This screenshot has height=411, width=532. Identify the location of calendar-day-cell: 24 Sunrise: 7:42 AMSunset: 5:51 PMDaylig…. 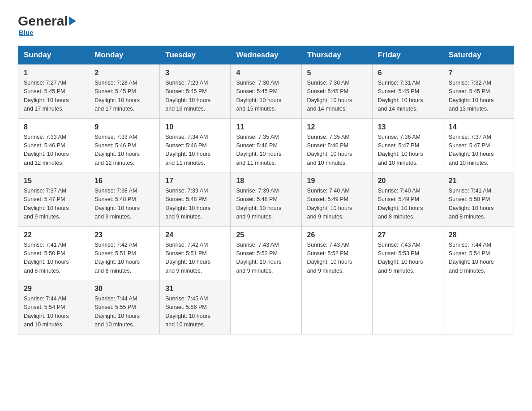
(195, 253).